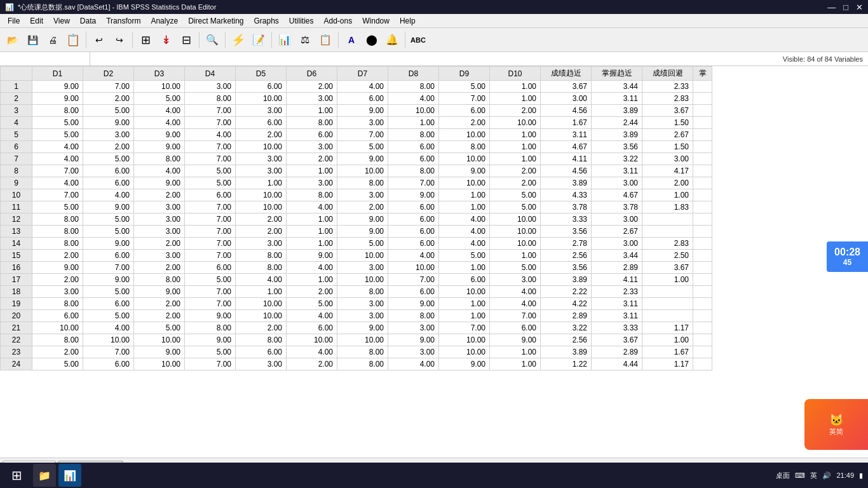 This screenshot has width=868, height=488. I want to click on table-row: 55.003.009.004.002.006.007.008.0010.001.…, so click(356, 135).